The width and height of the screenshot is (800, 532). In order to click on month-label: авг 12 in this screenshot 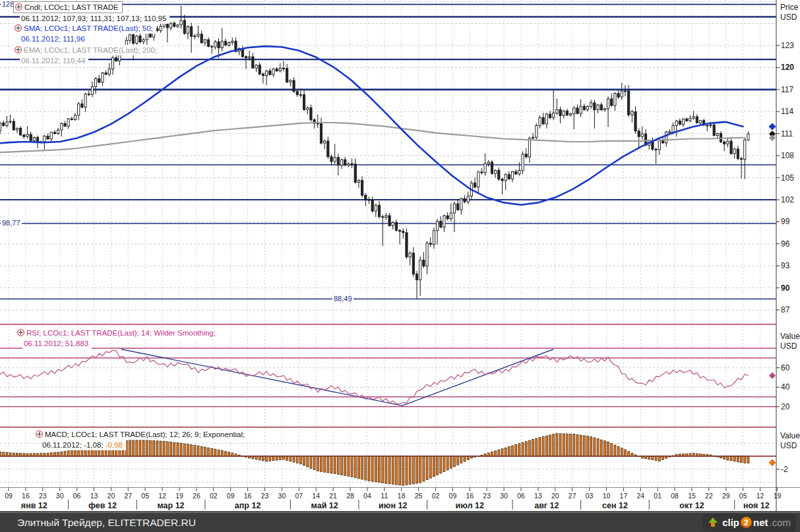, I will do `click(546, 506)`.